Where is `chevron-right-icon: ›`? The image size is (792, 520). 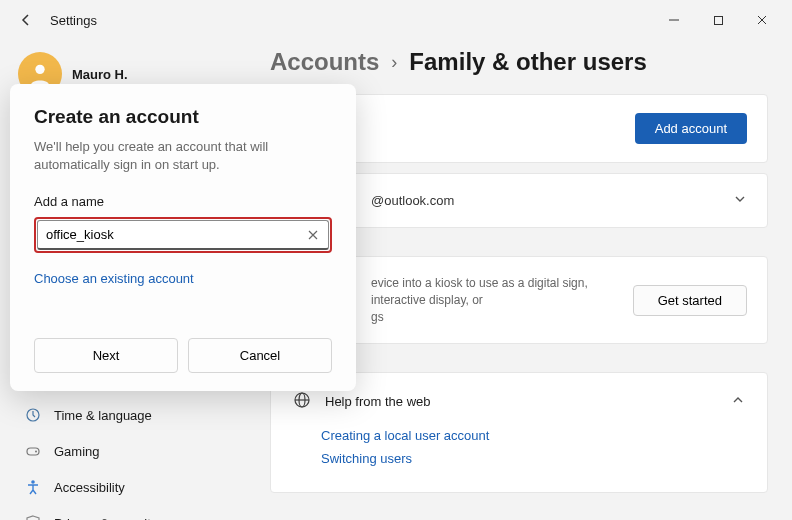
chevron-right-icon: › is located at coordinates (394, 62).